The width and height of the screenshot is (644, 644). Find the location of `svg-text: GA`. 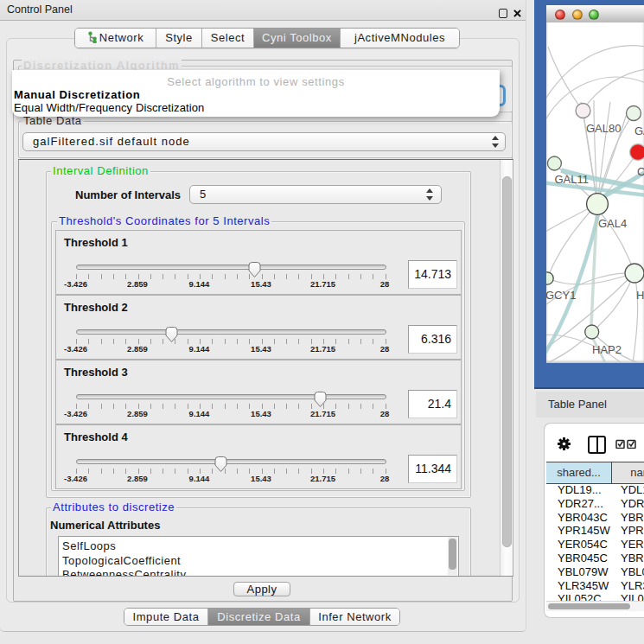

svg-text: GA is located at coordinates (640, 131).